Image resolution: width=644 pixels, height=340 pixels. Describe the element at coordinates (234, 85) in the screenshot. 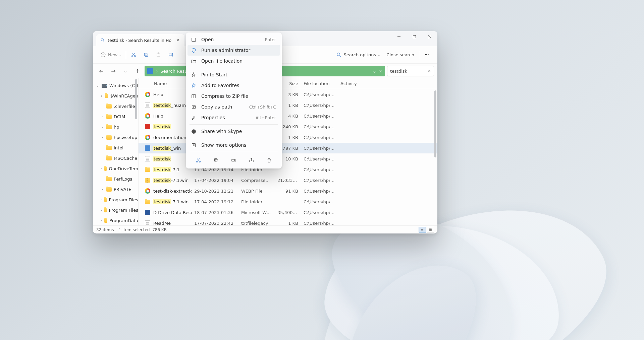

I see `menu-add-favorites: Add to Favorites` at that location.